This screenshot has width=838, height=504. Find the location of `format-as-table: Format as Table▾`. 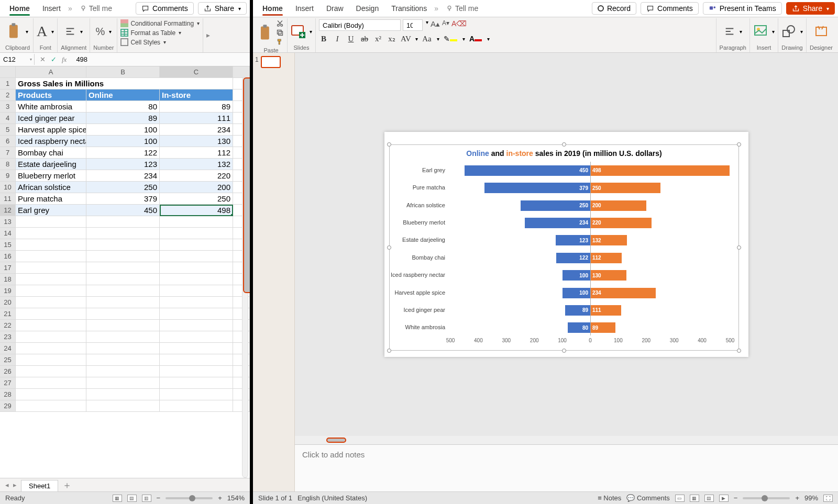

format-as-table: Format as Table▾ is located at coordinates (160, 32).